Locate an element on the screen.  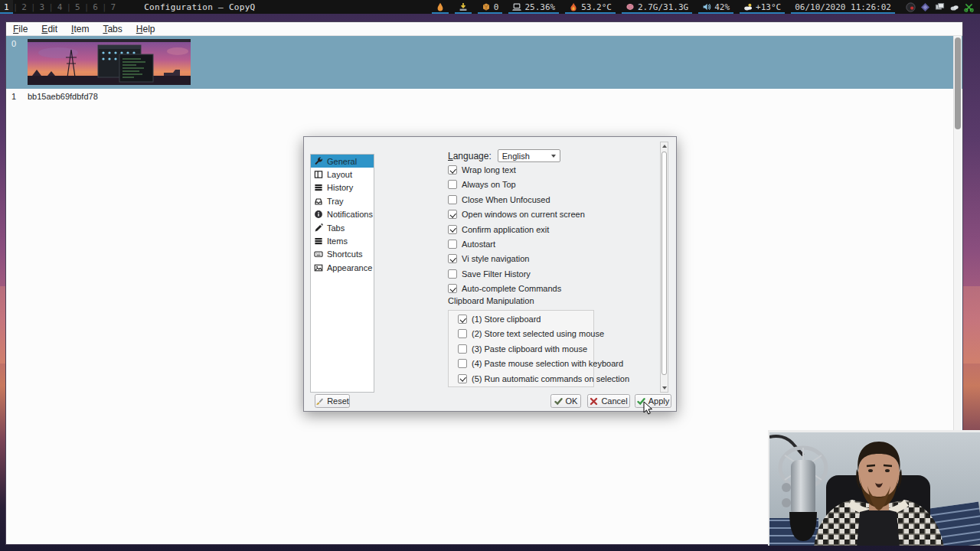
menu-edit: Edit is located at coordinates (49, 29).